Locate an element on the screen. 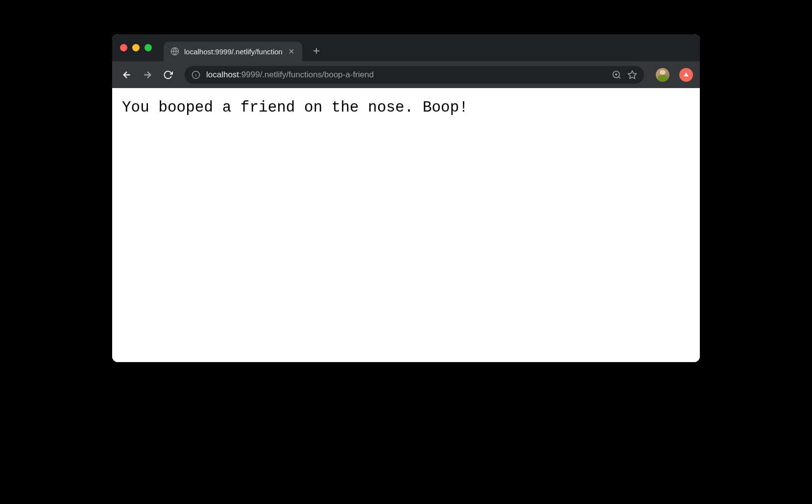 The width and height of the screenshot is (812, 504). traffic-lights is located at coordinates (136, 48).